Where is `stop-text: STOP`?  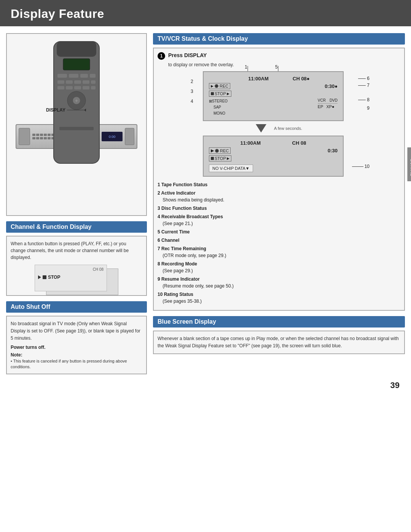 stop-text: STOP is located at coordinates (54, 277).